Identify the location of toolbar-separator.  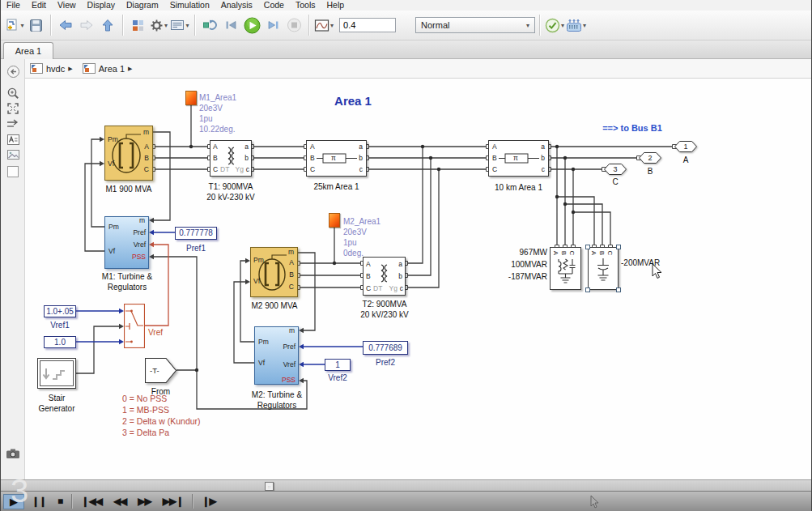
(539, 25).